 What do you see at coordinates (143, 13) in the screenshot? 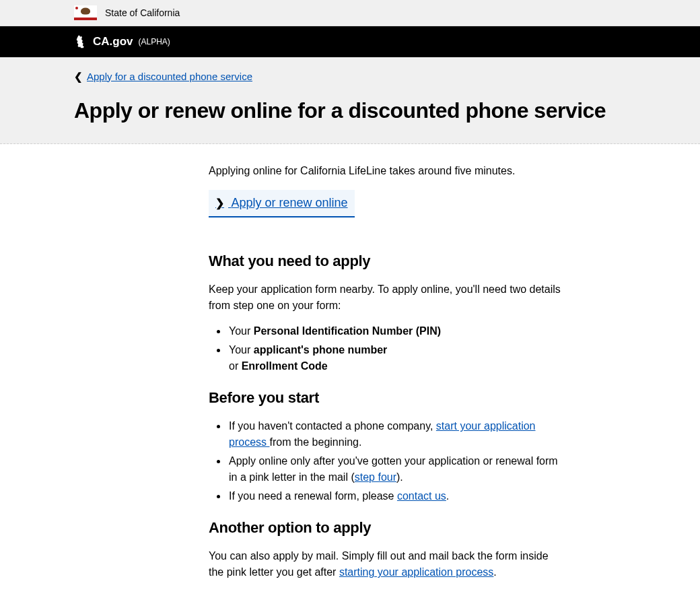
I see `state-label: State of California` at bounding box center [143, 13].